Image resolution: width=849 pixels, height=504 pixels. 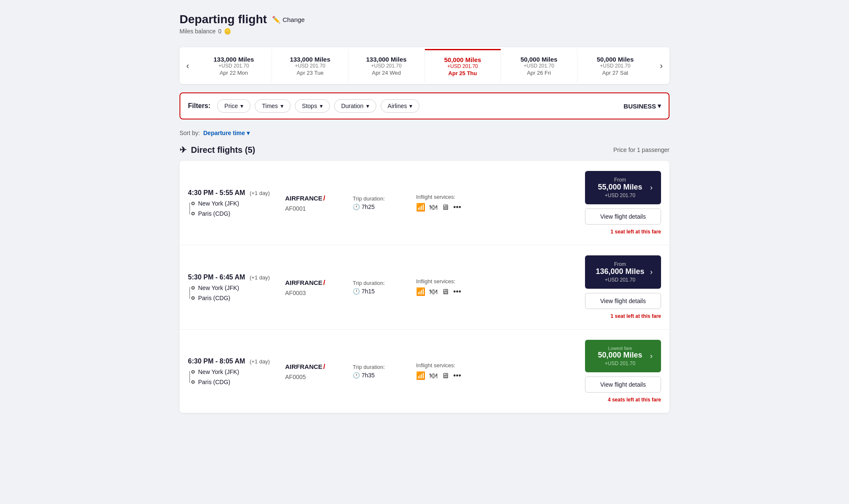 What do you see at coordinates (288, 19) in the screenshot?
I see `change-button: ✏️ Change` at bounding box center [288, 19].